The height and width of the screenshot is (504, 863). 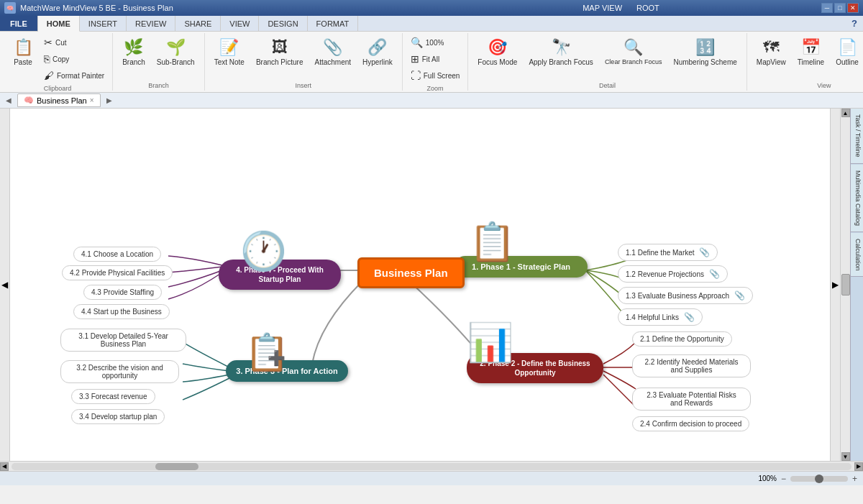 What do you see at coordinates (705, 52) in the screenshot?
I see `numbering-scheme-button: 🔢 Numbering Scheme` at bounding box center [705, 52].